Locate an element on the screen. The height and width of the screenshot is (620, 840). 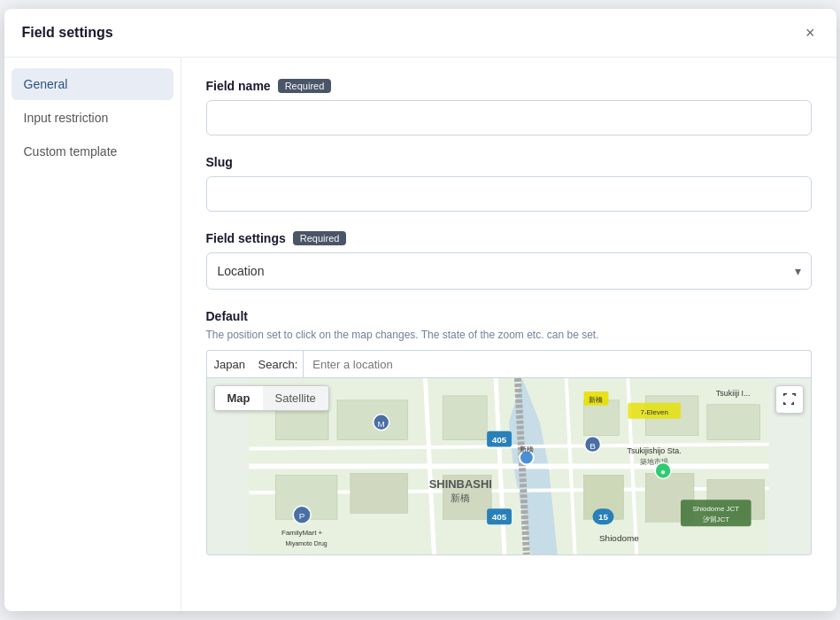
svg-text: M is located at coordinates (381, 423).